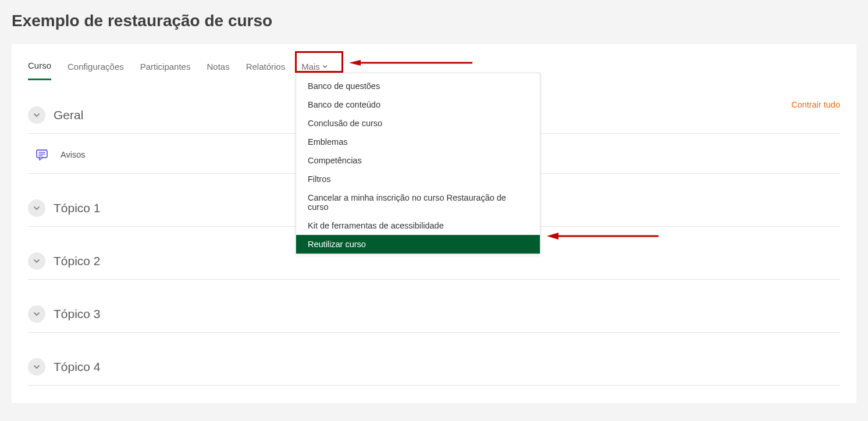 This screenshot has width=868, height=421. I want to click on section-header: Tópico 2, so click(434, 261).